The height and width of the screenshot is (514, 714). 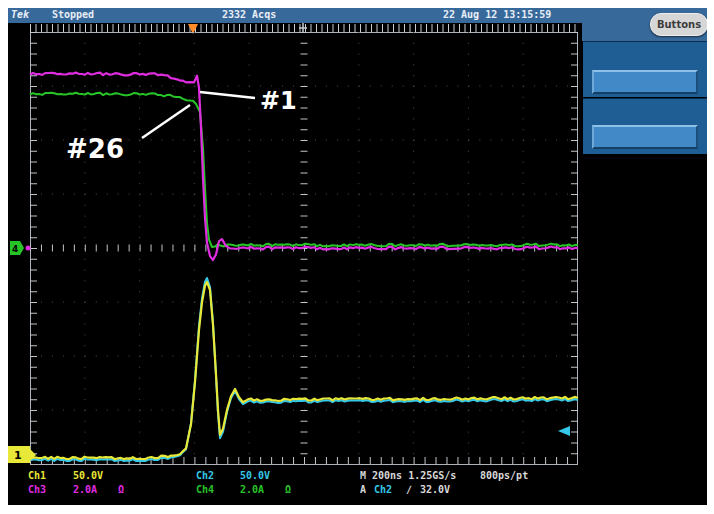 What do you see at coordinates (288, 490) in the screenshot?
I see `ch4-coupling: Ω` at bounding box center [288, 490].